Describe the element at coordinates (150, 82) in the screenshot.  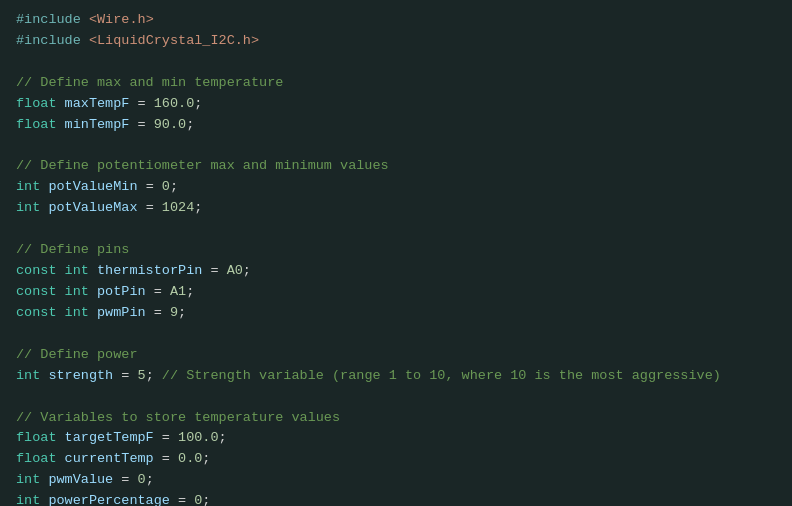
I see `token: // Define max and min temperature` at that location.